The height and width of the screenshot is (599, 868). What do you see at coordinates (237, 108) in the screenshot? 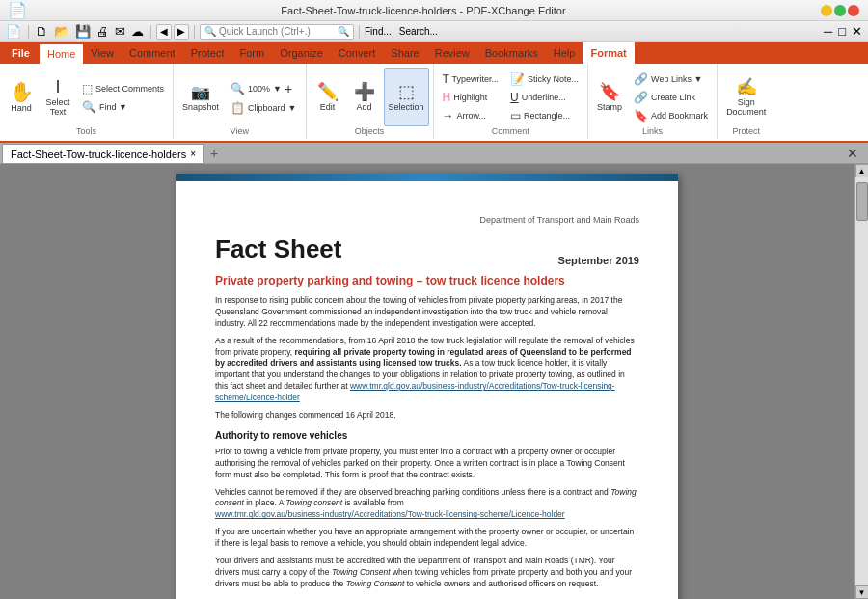
I see `clipboard-icon: 📋` at bounding box center [237, 108].